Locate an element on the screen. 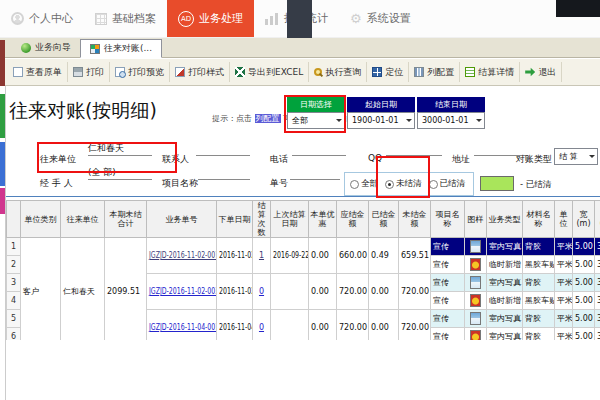  cell-last-settle-date is located at coordinates (290, 292).